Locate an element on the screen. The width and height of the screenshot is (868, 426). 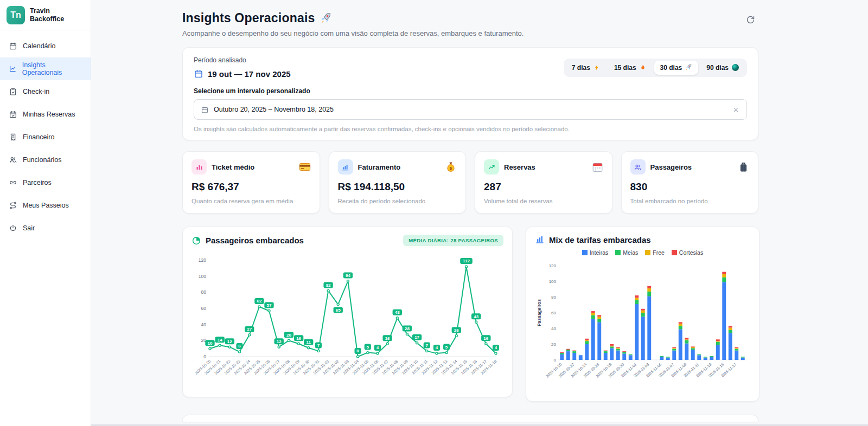
date-range-value is located at coordinates (470, 109).